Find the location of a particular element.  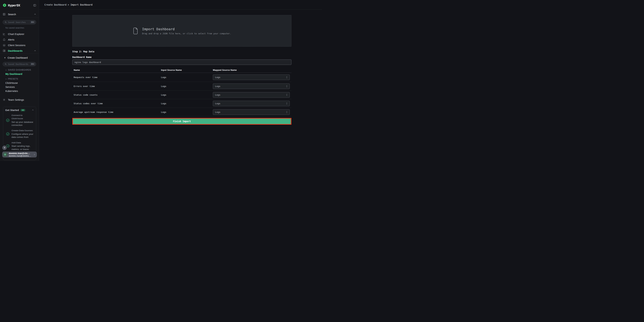

chart-name-cell: Requests over time is located at coordinates (118, 77).